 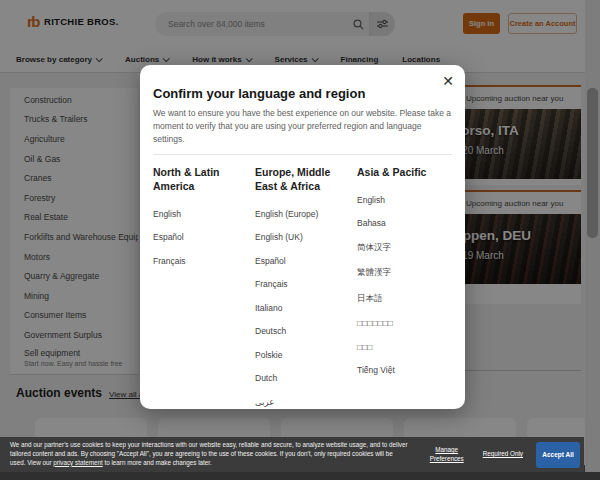 I want to click on region-north-latin-america: North & Latin America English Español Fr…, so click(x=200, y=293).